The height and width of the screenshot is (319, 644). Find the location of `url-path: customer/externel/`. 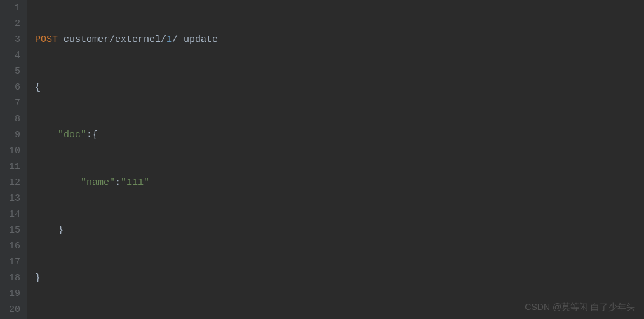

url-path: customer/externel/ is located at coordinates (112, 39).